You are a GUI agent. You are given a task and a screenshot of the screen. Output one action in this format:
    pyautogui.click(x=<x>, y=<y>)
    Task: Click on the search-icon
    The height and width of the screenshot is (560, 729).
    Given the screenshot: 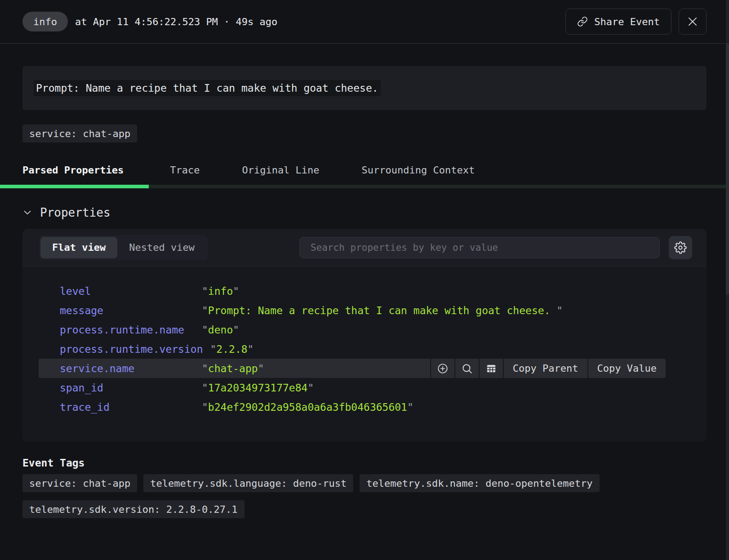 What is the action you would take?
    pyautogui.click(x=467, y=369)
    